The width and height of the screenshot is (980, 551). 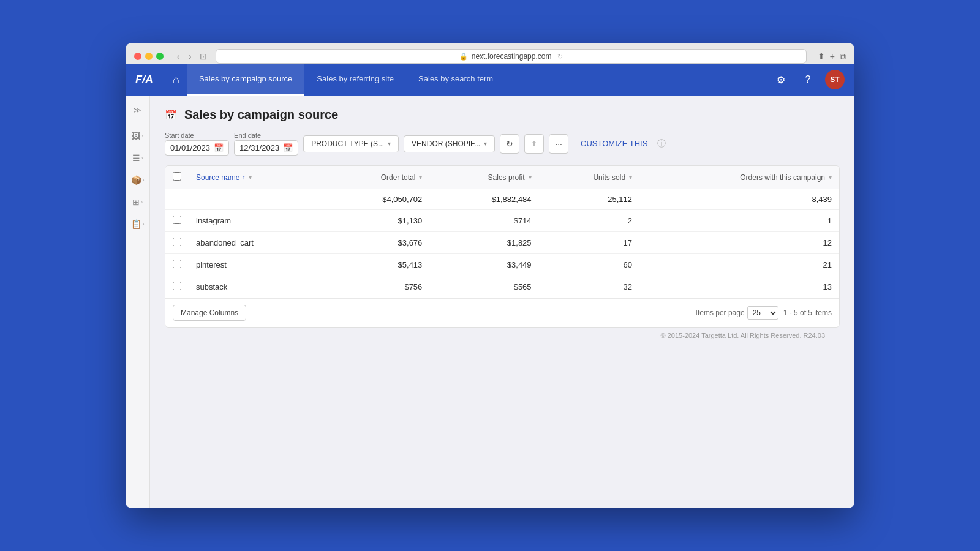 I want to click on select-all-checkbox, so click(x=177, y=176).